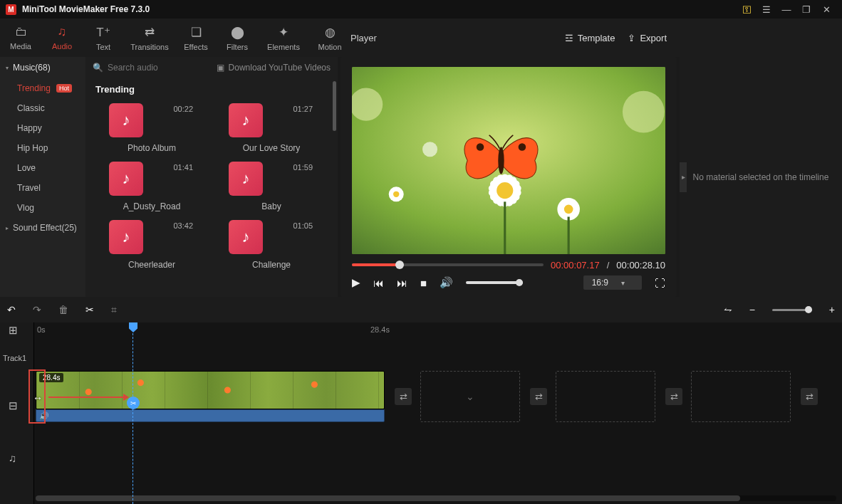 The height and width of the screenshot is (504, 842). What do you see at coordinates (98, 68) in the screenshot?
I see `search-icon: 🔍` at bounding box center [98, 68].